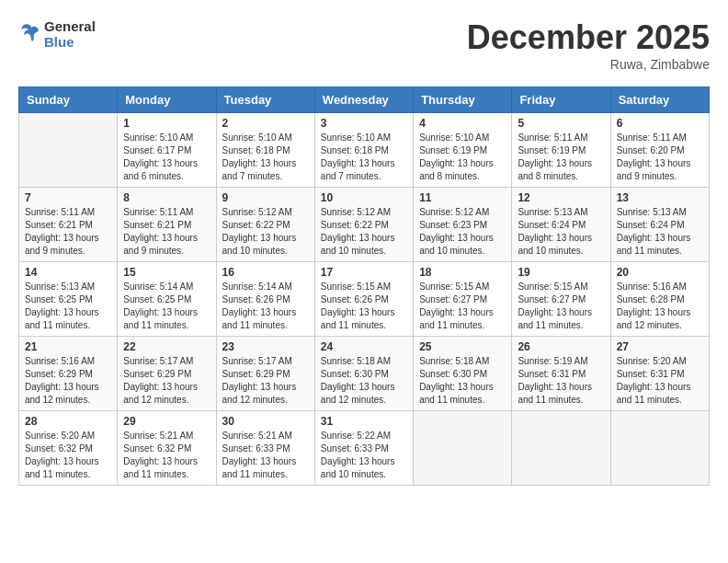 This screenshot has width=728, height=563. I want to click on calendar-cell: 12Sunrise: 5:13 AM Sunset: 6:24 PM Dayli…, so click(561, 224).